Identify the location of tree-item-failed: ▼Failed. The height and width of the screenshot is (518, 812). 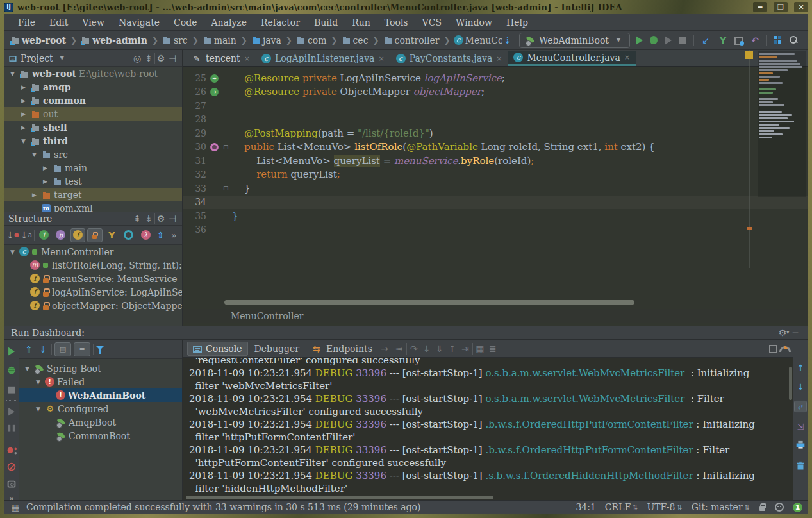
(101, 382).